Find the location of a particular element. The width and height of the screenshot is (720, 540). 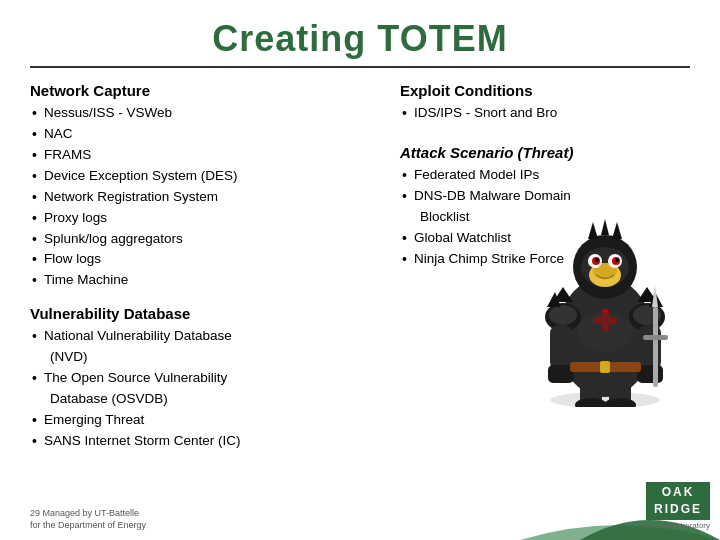

title-divider is located at coordinates (360, 67).